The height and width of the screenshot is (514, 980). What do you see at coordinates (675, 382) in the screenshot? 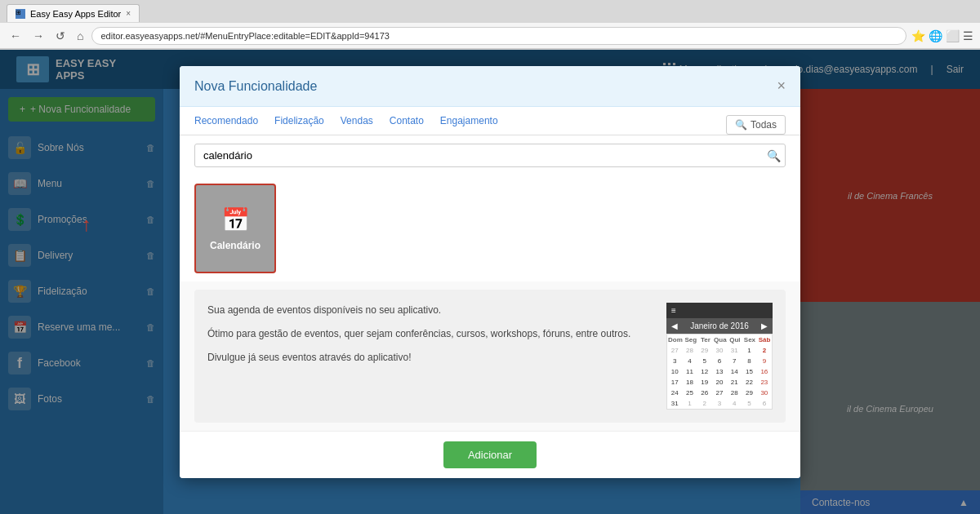
I see `cal-cell: 17` at bounding box center [675, 382].